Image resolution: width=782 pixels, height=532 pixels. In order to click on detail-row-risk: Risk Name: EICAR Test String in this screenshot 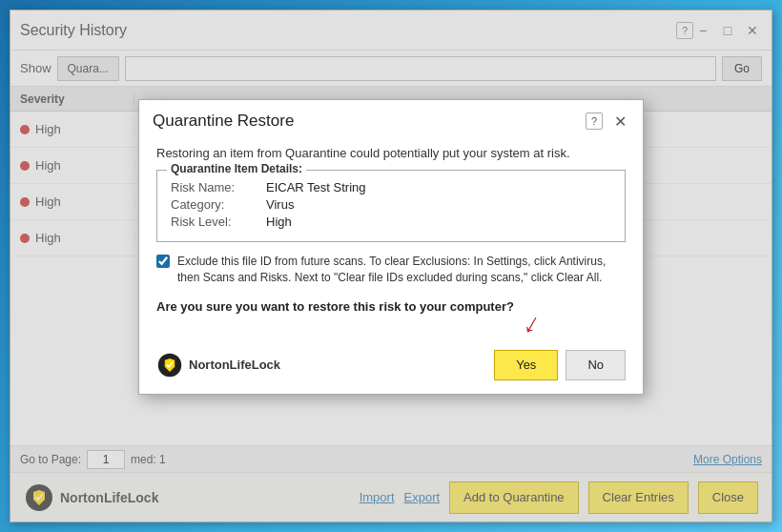, I will do `click(391, 187)`.